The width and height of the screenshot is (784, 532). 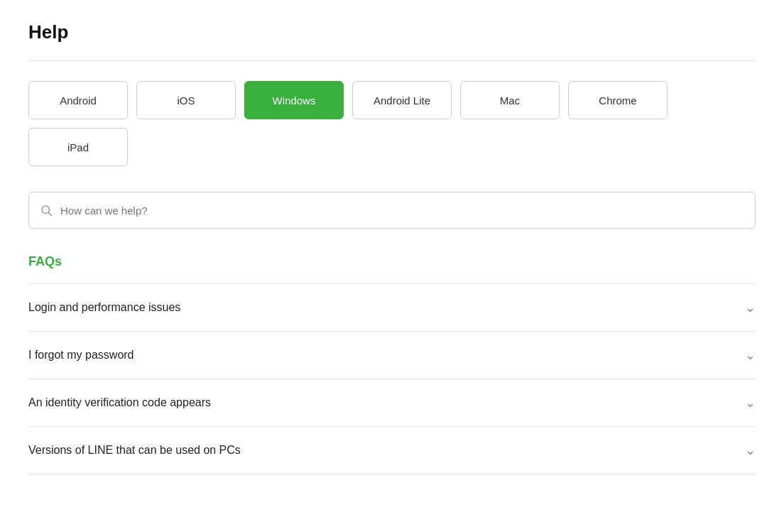 What do you see at coordinates (78, 147) in the screenshot?
I see `platform-btn-ipad: iPad` at bounding box center [78, 147].